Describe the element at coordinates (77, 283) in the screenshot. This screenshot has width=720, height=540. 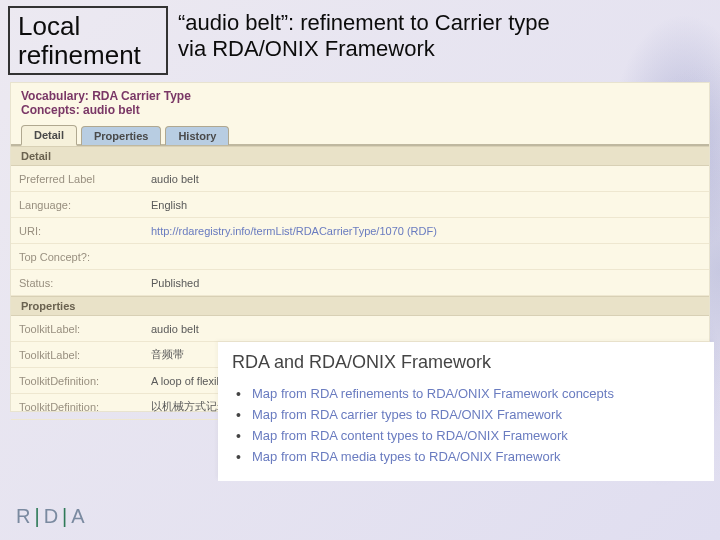
I see `label-status: Status:` at that location.